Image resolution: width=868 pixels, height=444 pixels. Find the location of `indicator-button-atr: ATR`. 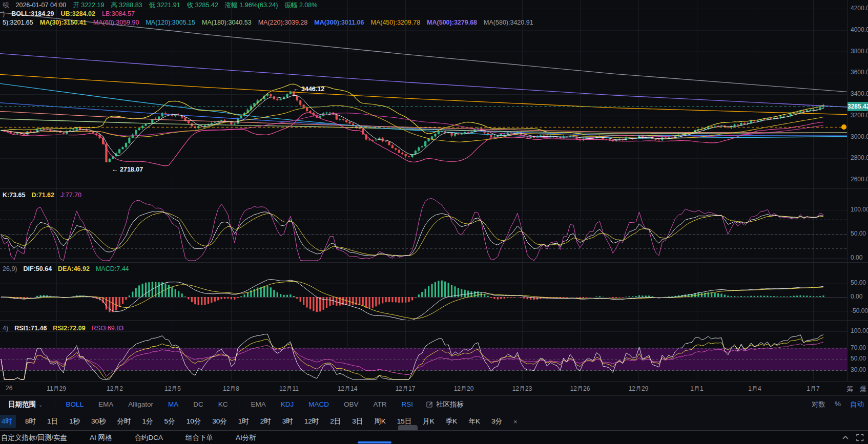

indicator-button-atr: ATR is located at coordinates (380, 405).